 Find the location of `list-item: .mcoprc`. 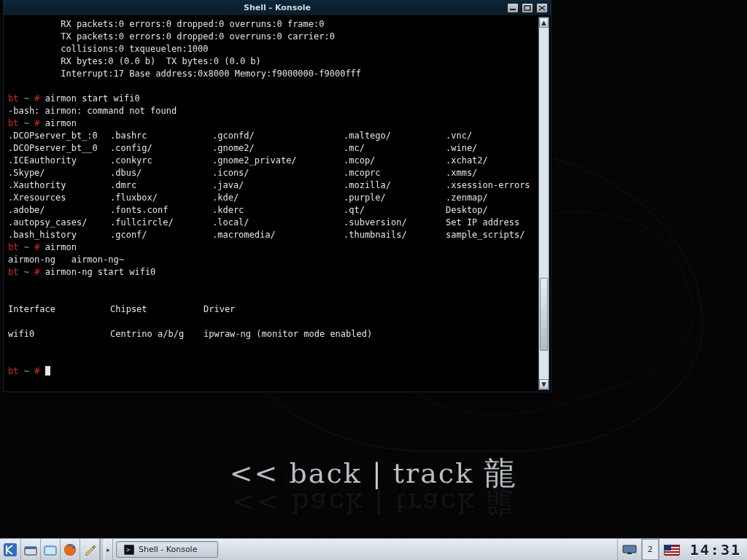

list-item: .mcoprc is located at coordinates (395, 174).